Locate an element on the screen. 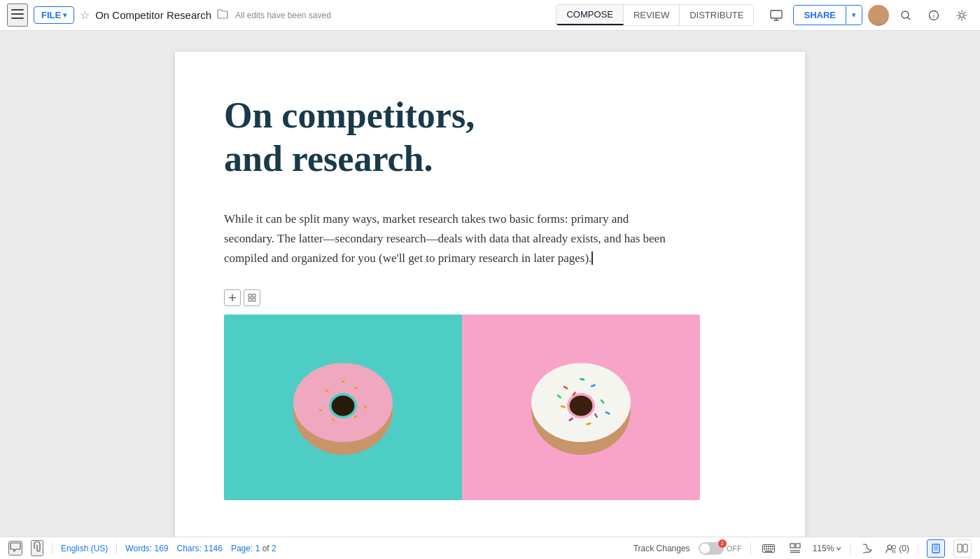 The height and width of the screenshot is (559, 980). view-toggle-button is located at coordinates (795, 548).